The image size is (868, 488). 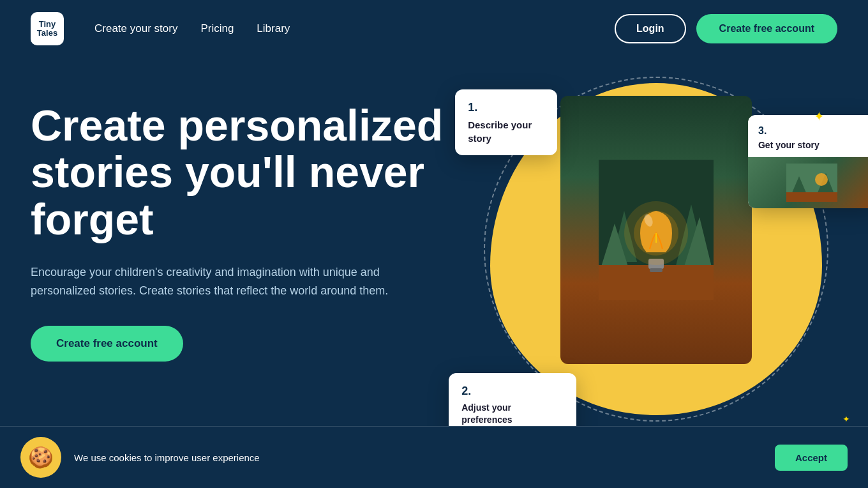 What do you see at coordinates (253, 172) in the screenshot?
I see `hero-title: Create personalized stories you'll never…` at bounding box center [253, 172].